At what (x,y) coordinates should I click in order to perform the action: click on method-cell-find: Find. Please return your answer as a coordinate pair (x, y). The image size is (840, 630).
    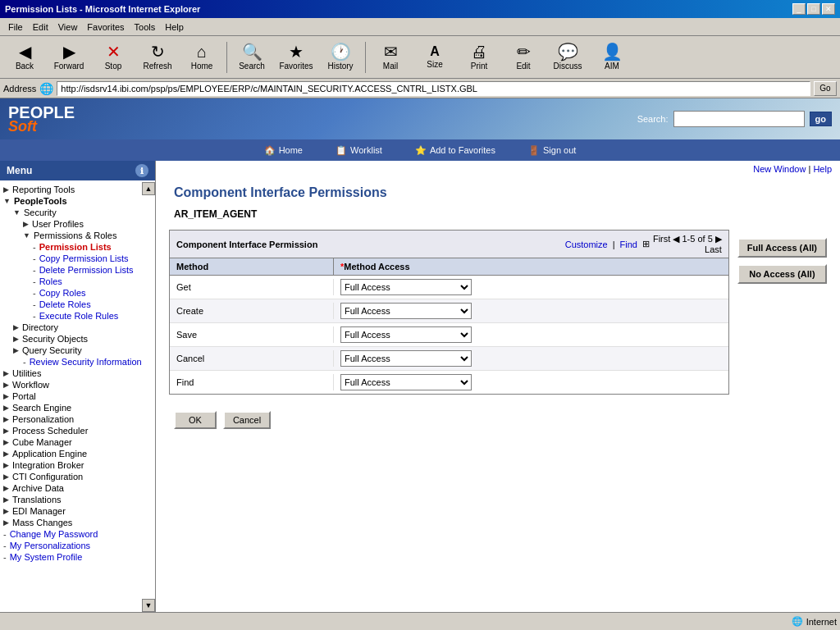
    Looking at the image, I should click on (252, 382).